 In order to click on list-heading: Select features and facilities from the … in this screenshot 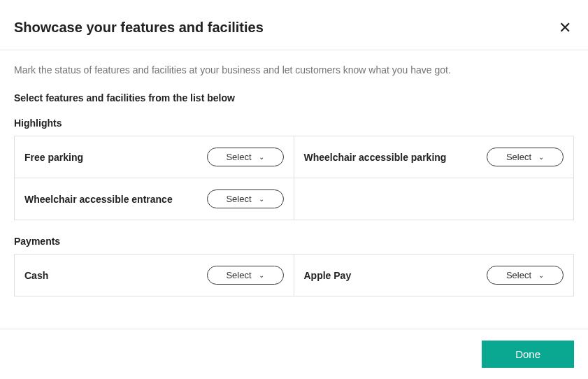, I will do `click(294, 98)`.